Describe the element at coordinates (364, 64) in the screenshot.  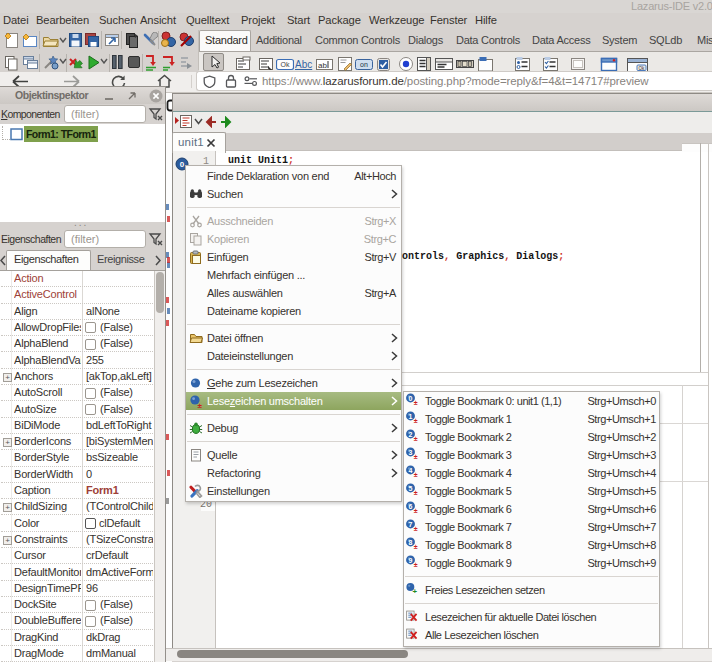
I see `svg-text: on` at that location.